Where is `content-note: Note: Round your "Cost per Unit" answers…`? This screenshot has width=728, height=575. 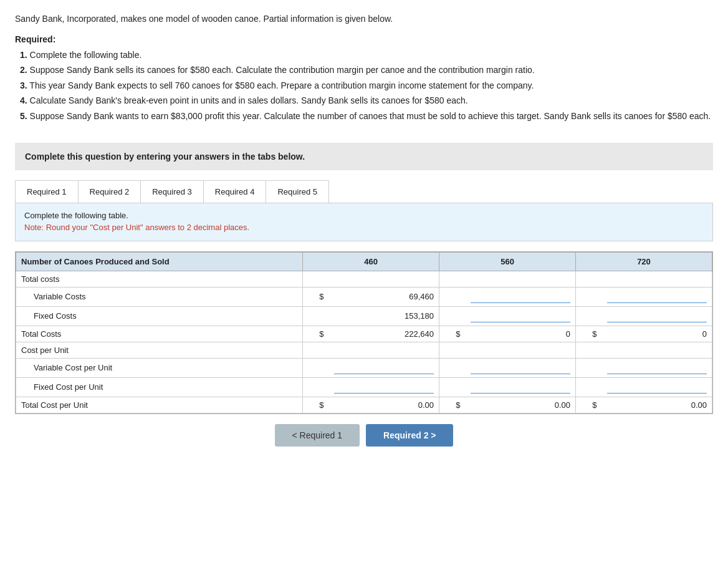 content-note: Note: Round your "Cost per Unit" answers… is located at coordinates (364, 227).